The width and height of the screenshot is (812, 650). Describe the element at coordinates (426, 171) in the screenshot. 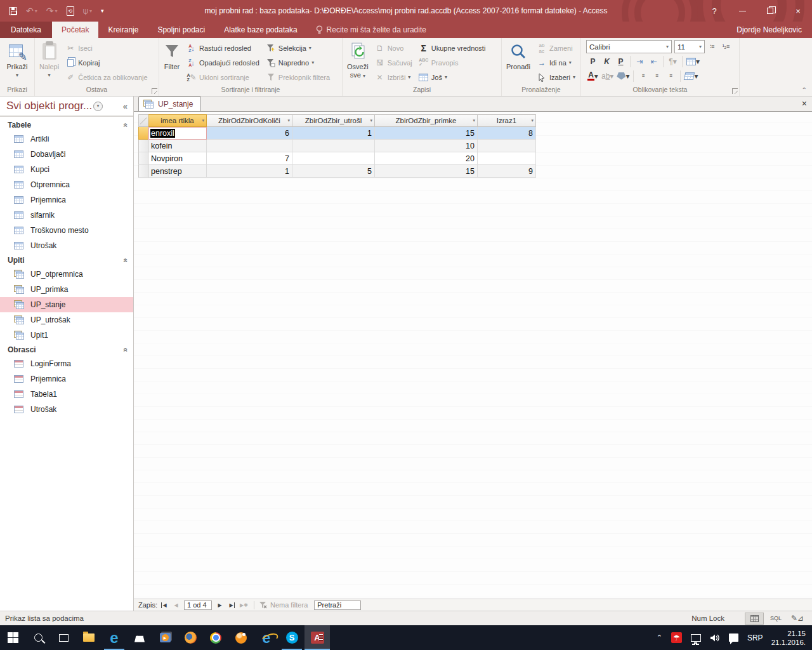

I see `cell: 15` at that location.